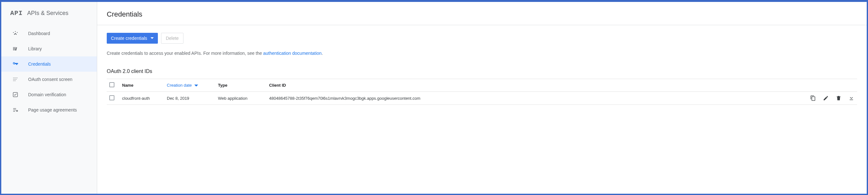  I want to click on sidebar-item-label: Credentials, so click(39, 64).